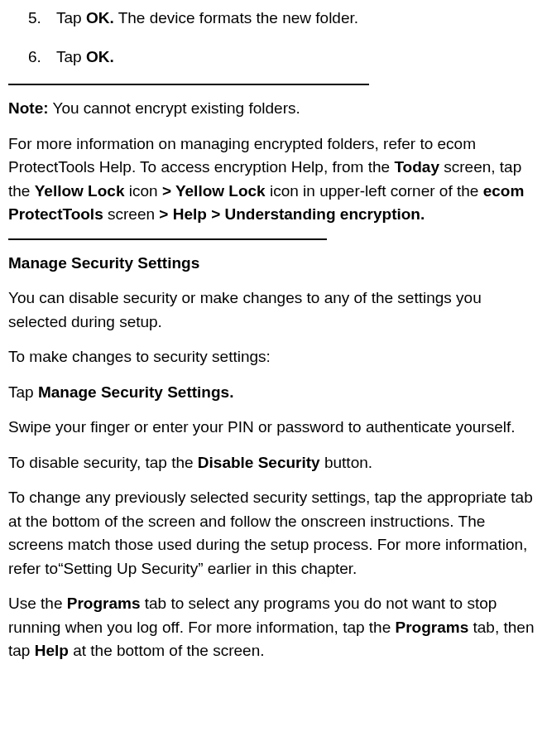  I want to click on section-heading: Manage Security Settings, so click(273, 263).